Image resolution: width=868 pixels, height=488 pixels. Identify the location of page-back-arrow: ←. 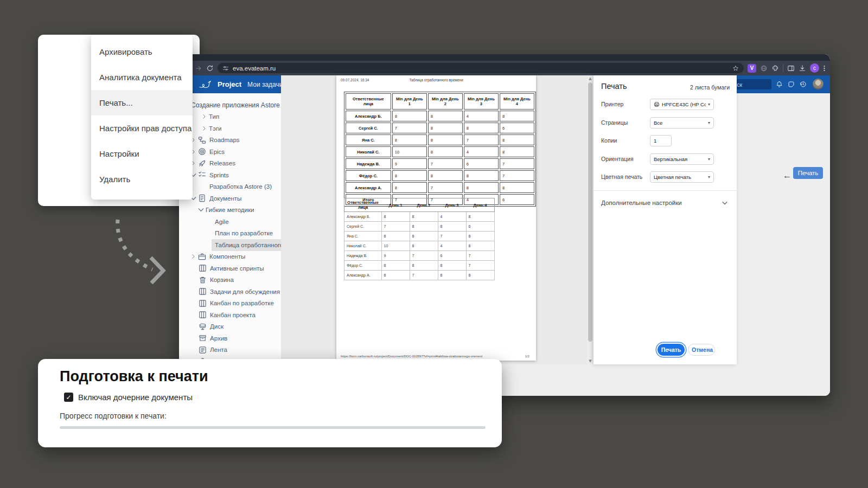
(787, 176).